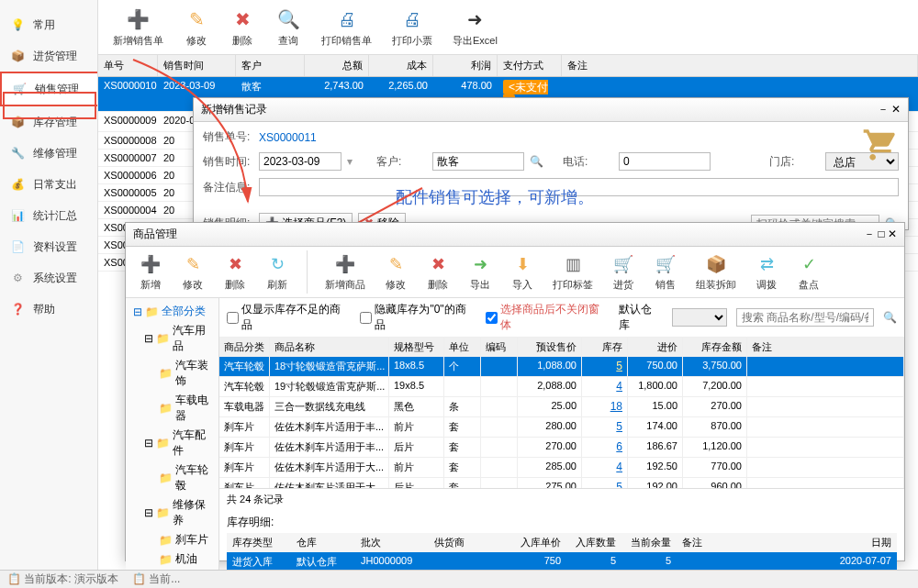 This screenshot has height=588, width=918. Describe the element at coordinates (235, 272) in the screenshot. I see `goods-toolbar-btn-2: ✖删除` at that location.